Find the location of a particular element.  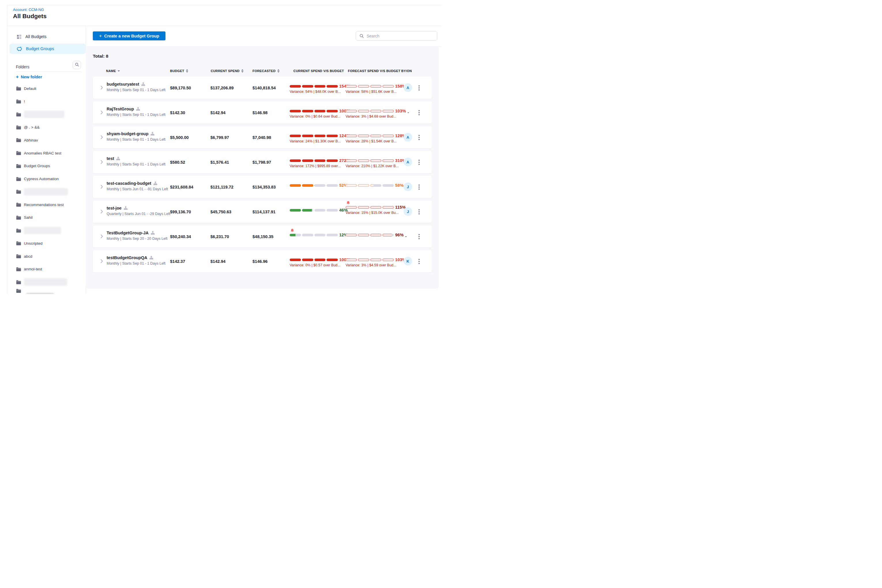

folder-item: Sahil is located at coordinates (46, 218).